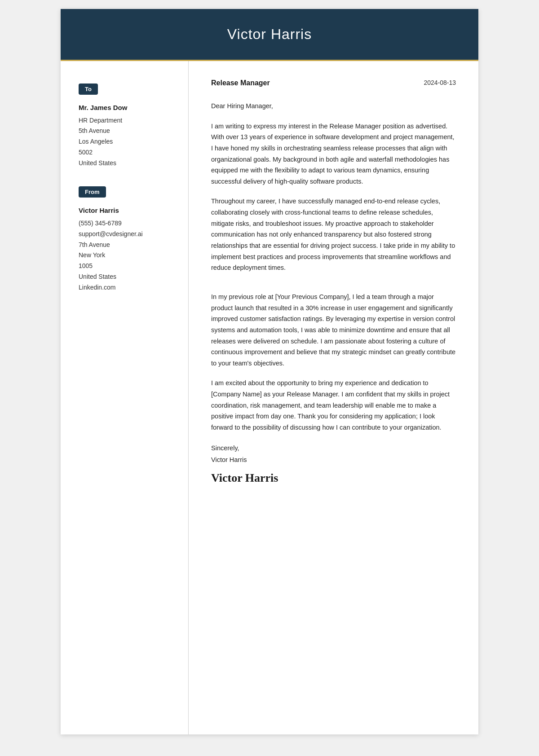 Image resolution: width=539 pixels, height=756 pixels. Describe the element at coordinates (127, 277) in the screenshot. I see `sender-country: United States` at that location.